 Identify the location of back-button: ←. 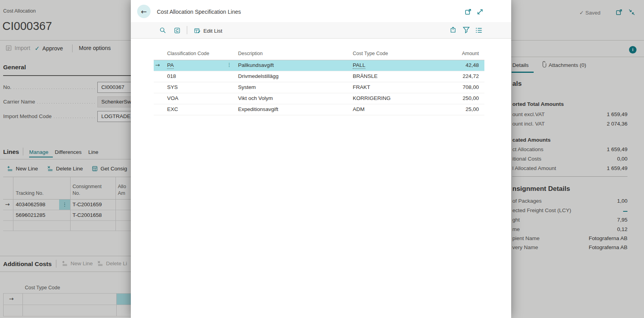
(144, 11).